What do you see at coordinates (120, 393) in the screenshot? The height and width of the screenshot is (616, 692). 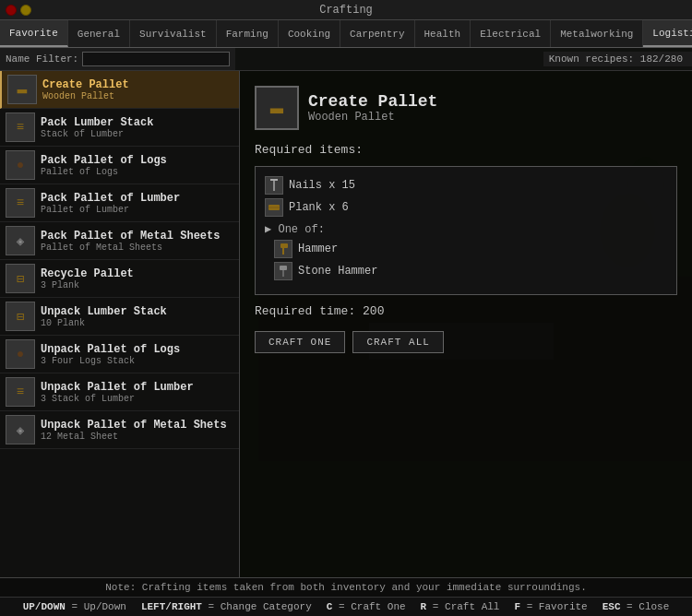 I see `recipe-item-unpack-pallet-lumber: ≡ Unpack Pallet of Lumber 3 Stack of Lum…` at bounding box center [120, 393].